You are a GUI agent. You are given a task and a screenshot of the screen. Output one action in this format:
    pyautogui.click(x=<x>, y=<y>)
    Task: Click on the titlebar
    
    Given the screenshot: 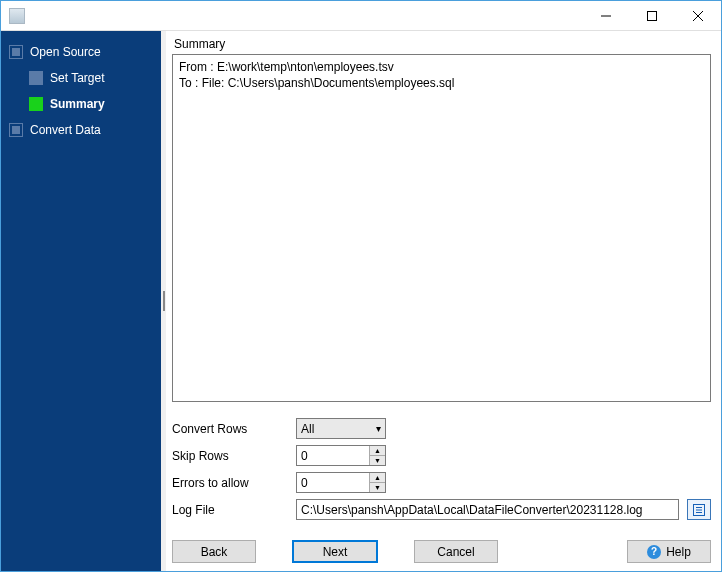 What is the action you would take?
    pyautogui.click(x=361, y=16)
    